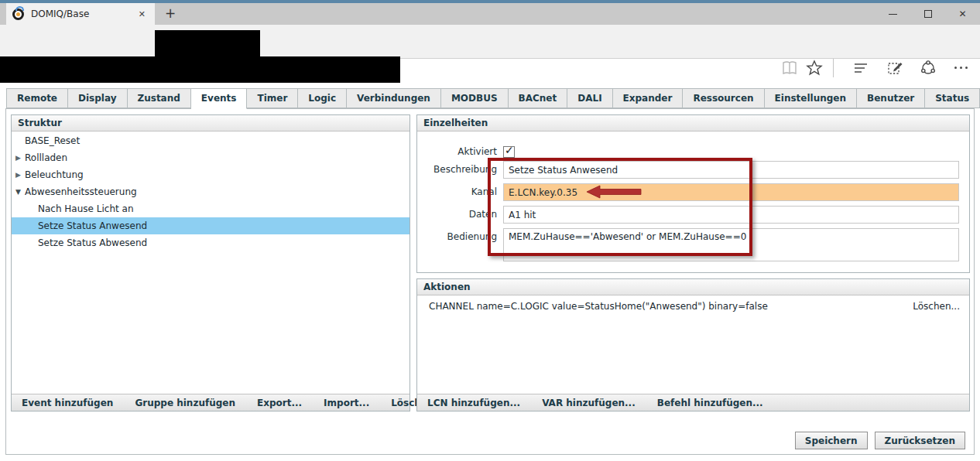 The image size is (980, 461). I want to click on var-hinzufuegen-button: VAR hinzufügen..., so click(588, 403).